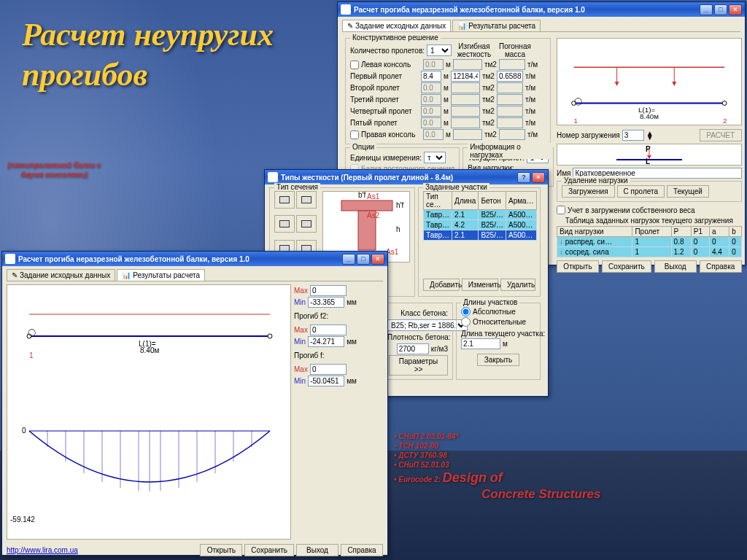  Describe the element at coordinates (400, 206) in the screenshot. I see `svg-text: h'f` at that location.